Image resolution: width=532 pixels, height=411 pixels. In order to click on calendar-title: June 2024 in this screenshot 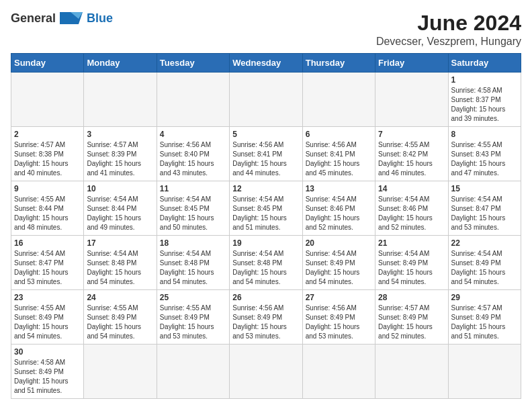, I will do `click(449, 23)`.